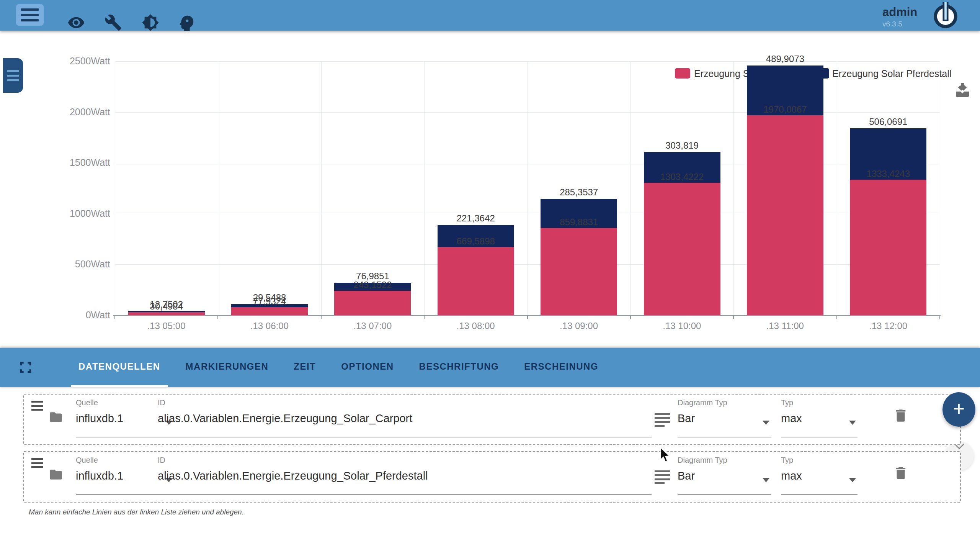 Image resolution: width=980 pixels, height=547 pixels. What do you see at coordinates (270, 298) in the screenshot?
I see `bar-value-label: 29,5488` at bounding box center [270, 298].